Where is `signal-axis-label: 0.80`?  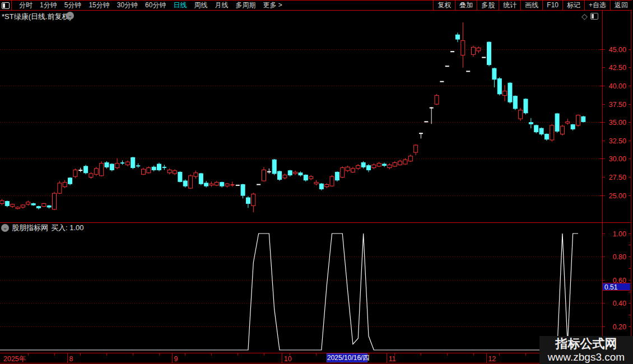 signal-axis-label: 0.80 is located at coordinates (620, 257).